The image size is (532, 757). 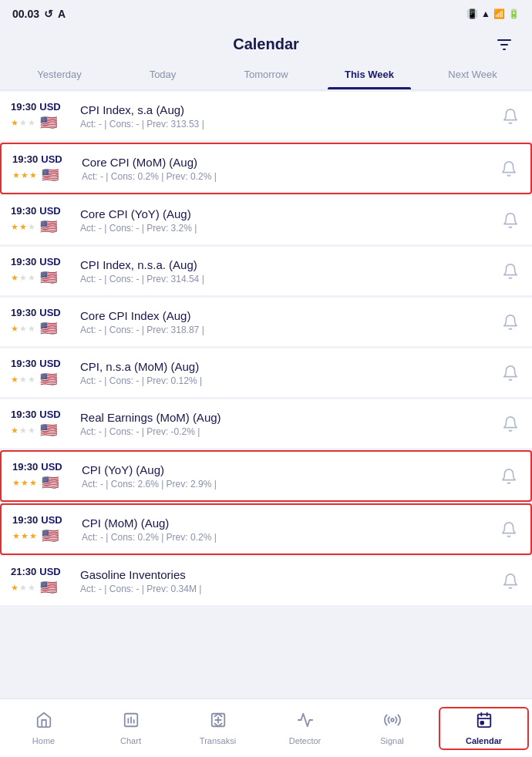 I want to click on event-details: CPI, n.s.a (MoM) (Aug) Act: - | Cons: - …, so click(x=290, y=373).